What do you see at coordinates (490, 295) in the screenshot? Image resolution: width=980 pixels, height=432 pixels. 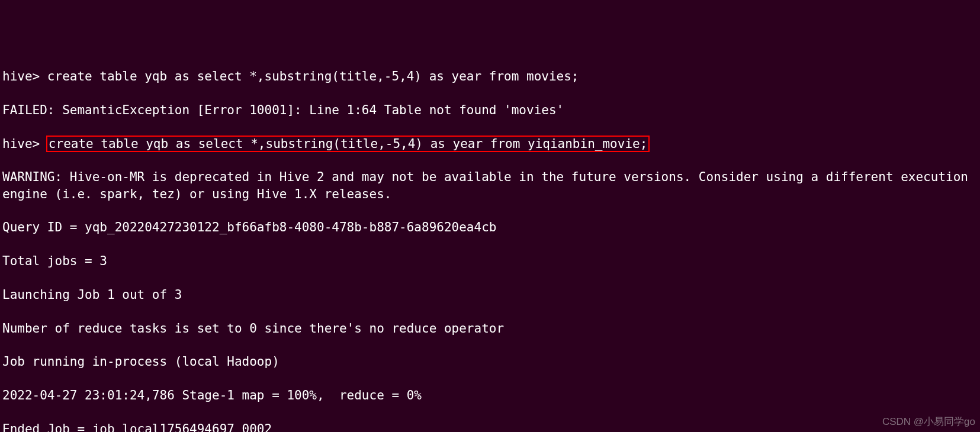 I see `terminal-output: Launching Job 1 out of 3` at bounding box center [490, 295].